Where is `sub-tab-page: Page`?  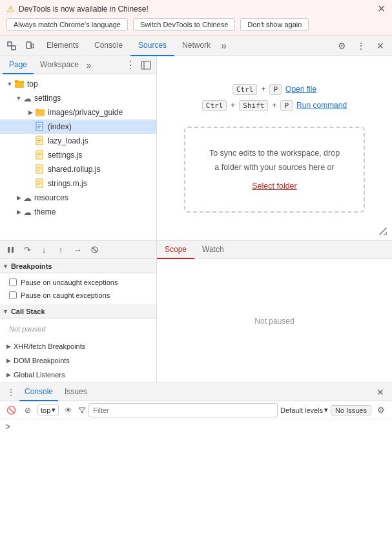 sub-tab-page: Page is located at coordinates (18, 65).